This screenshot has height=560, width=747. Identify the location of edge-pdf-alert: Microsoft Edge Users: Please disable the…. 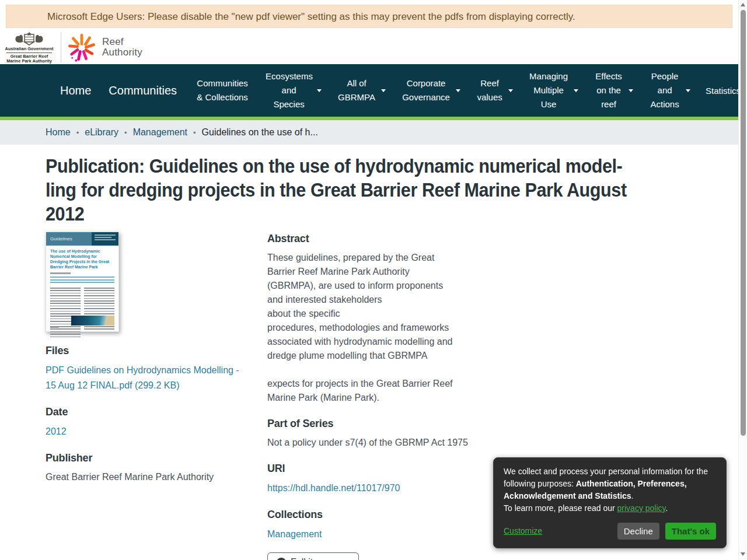
(369, 16).